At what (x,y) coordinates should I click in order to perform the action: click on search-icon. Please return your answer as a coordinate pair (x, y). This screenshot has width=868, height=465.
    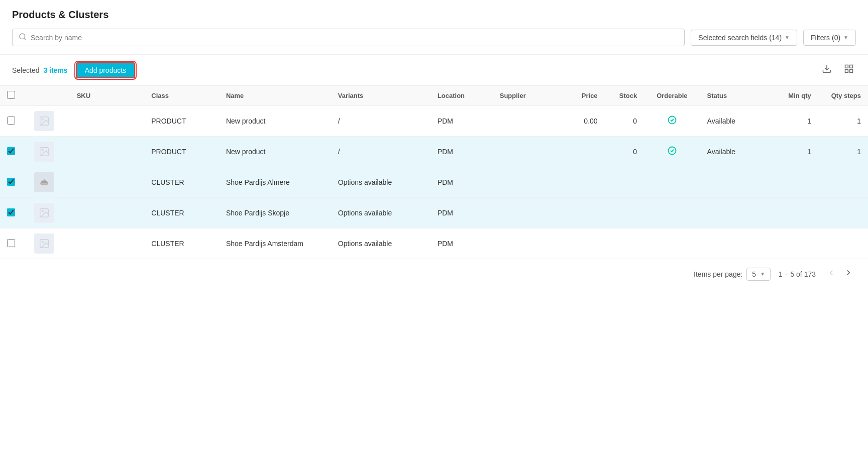
    Looking at the image, I should click on (23, 37).